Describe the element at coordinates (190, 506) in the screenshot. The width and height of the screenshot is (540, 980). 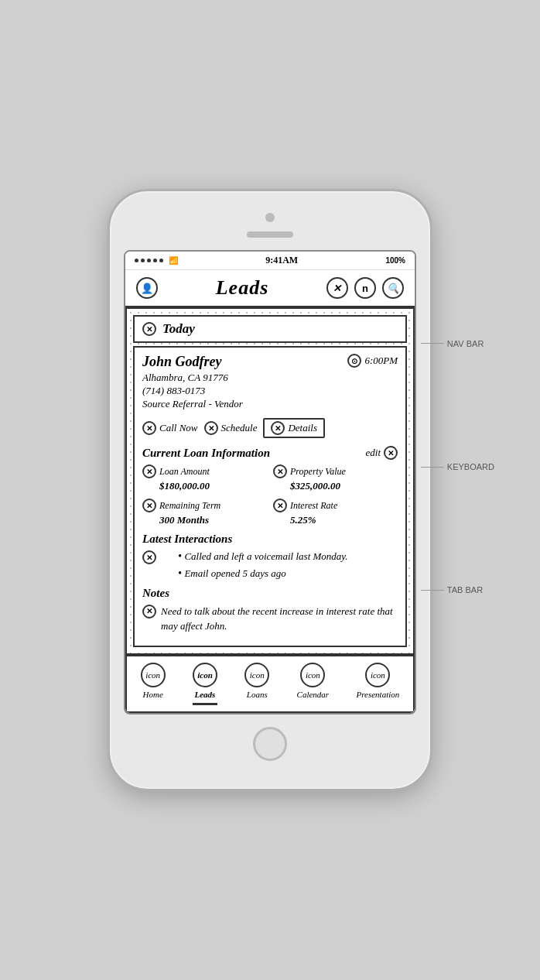
I see `remaining-term-label: Remaining Term` at that location.